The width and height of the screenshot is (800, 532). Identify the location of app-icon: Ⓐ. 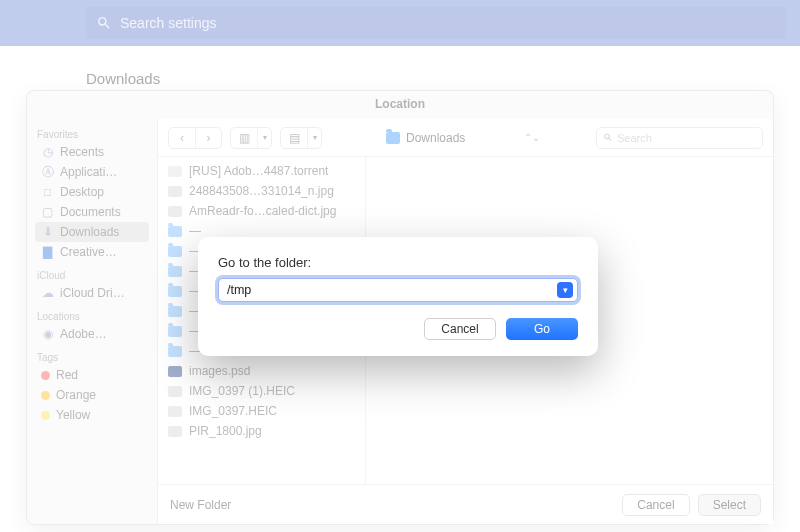
(48, 172).